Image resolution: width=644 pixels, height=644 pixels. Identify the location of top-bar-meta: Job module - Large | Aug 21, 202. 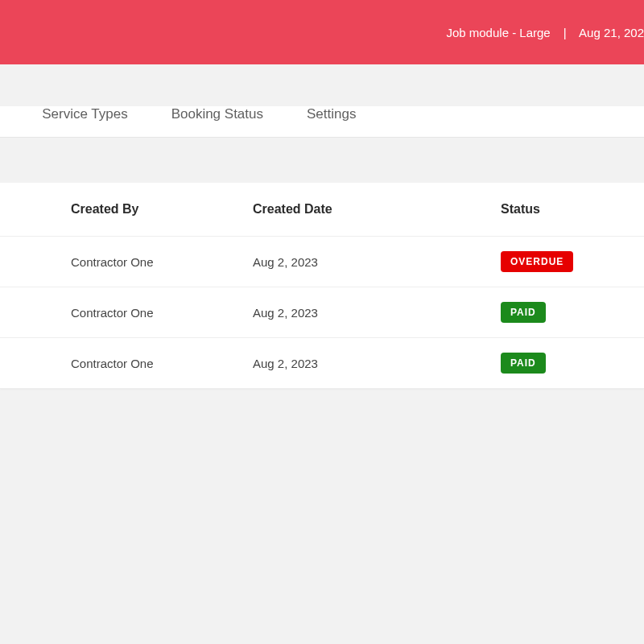
(545, 32).